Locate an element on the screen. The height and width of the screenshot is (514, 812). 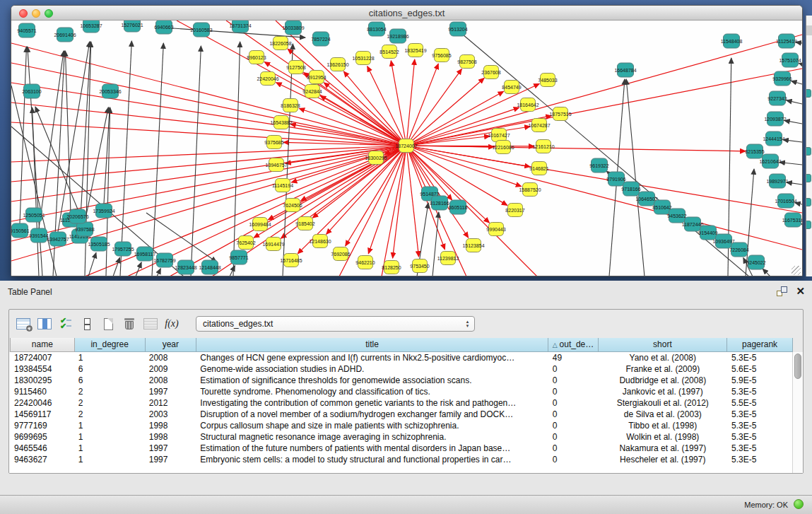
column-header-short: short is located at coordinates (662, 345).